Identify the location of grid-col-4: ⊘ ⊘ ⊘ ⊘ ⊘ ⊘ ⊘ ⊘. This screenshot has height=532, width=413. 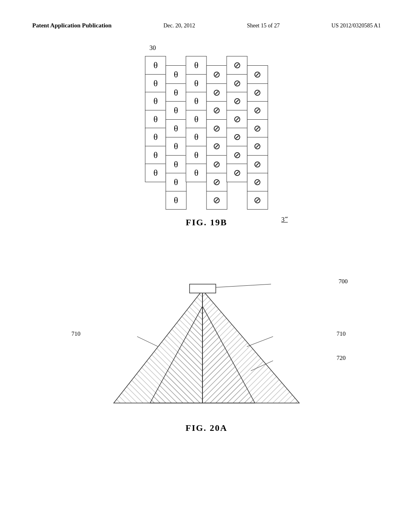
(217, 137).